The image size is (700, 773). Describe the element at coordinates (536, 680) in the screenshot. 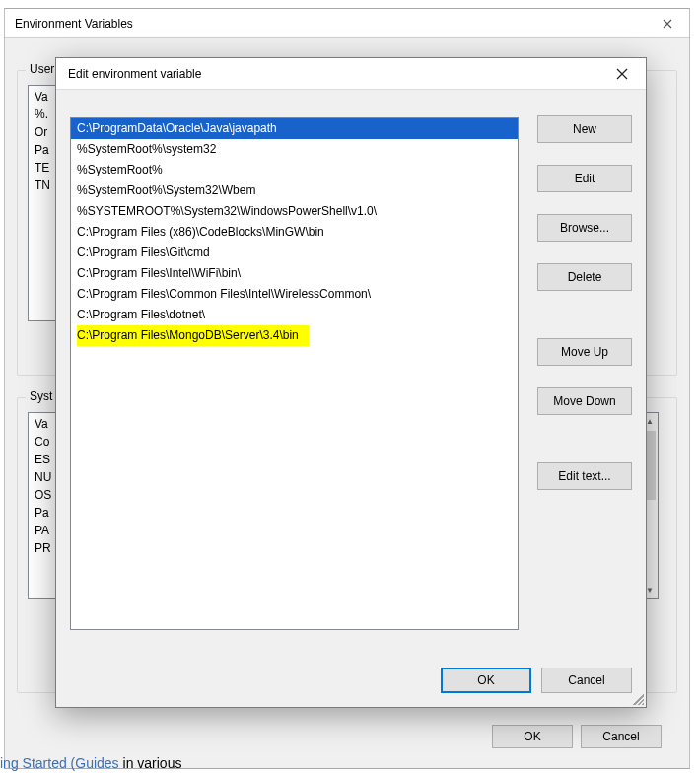

I see `edit-env-var-footer-buttons: OK Cancel` at that location.